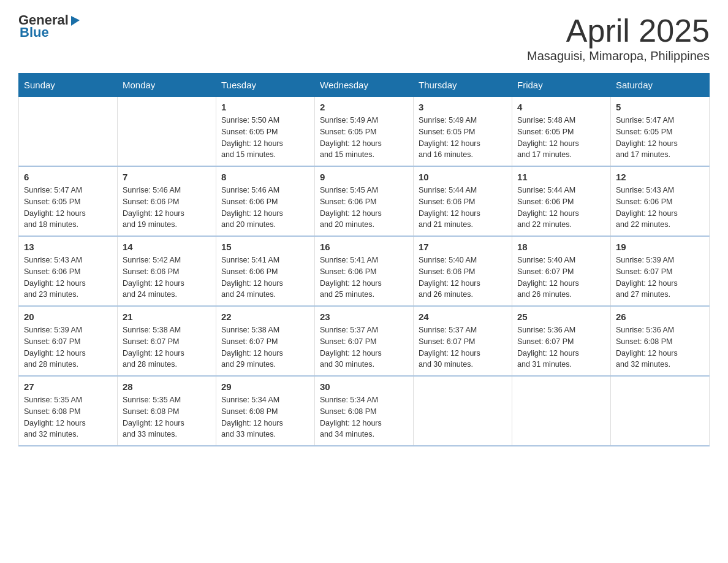 This screenshot has width=728, height=563. I want to click on day-number: 29, so click(265, 386).